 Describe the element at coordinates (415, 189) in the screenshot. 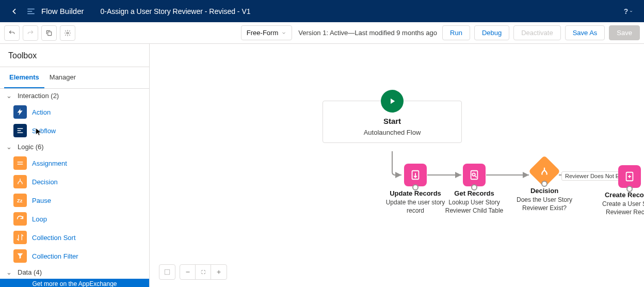

I see `node-update-records: Update Records Update the user story rec…` at that location.